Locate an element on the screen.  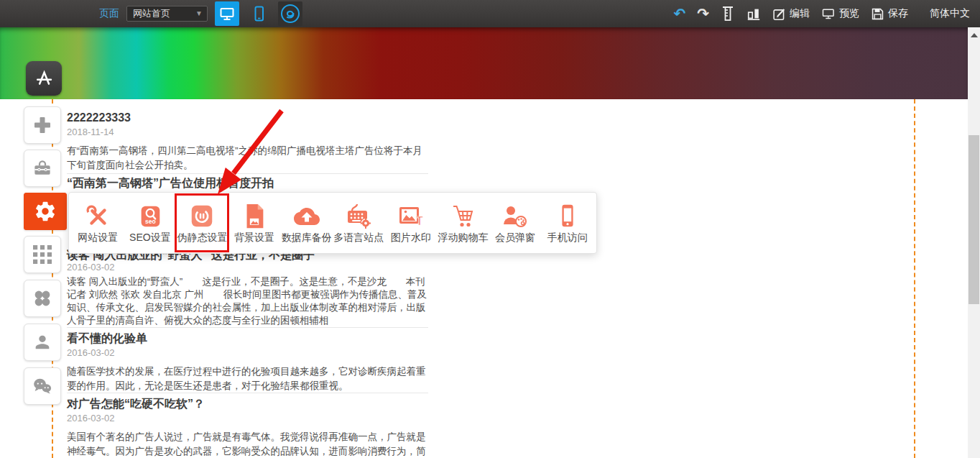
scrollbar-track is located at coordinates (974, 243).